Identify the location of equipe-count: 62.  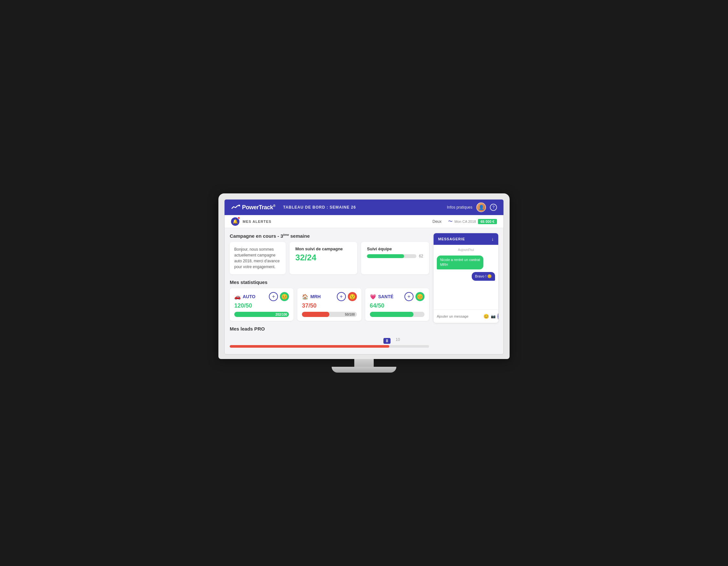
(421, 256).